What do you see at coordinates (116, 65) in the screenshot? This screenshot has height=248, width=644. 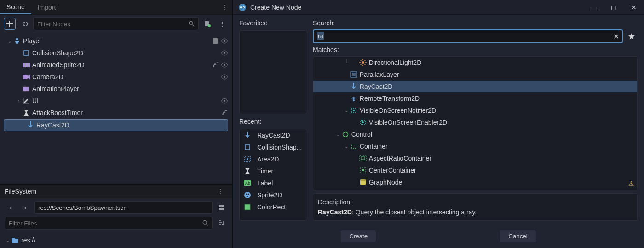 I see `tree-node: AnimatedSprite2D` at bounding box center [116, 65].